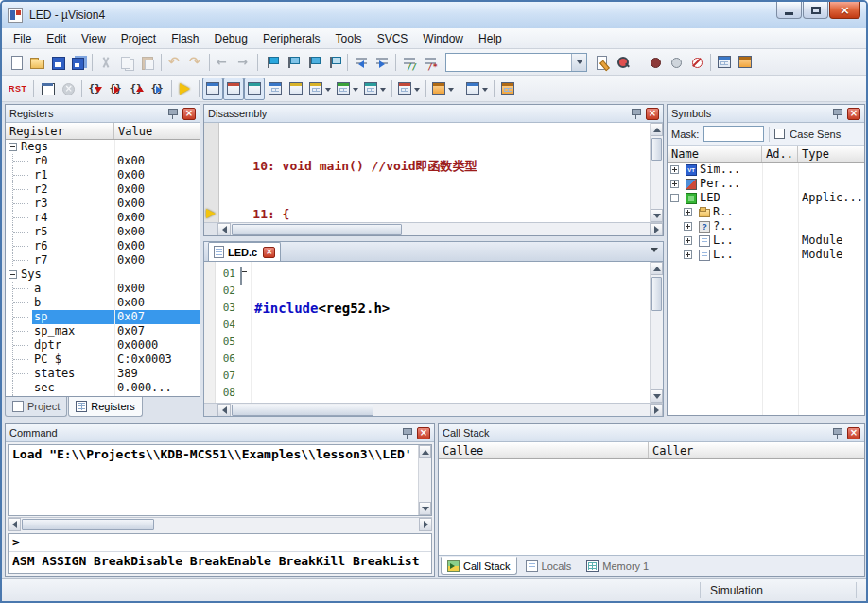 This screenshot has width=868, height=603. Describe the element at coordinates (241, 276) in the screenshot. I see `fold-collapse-icon` at that location.